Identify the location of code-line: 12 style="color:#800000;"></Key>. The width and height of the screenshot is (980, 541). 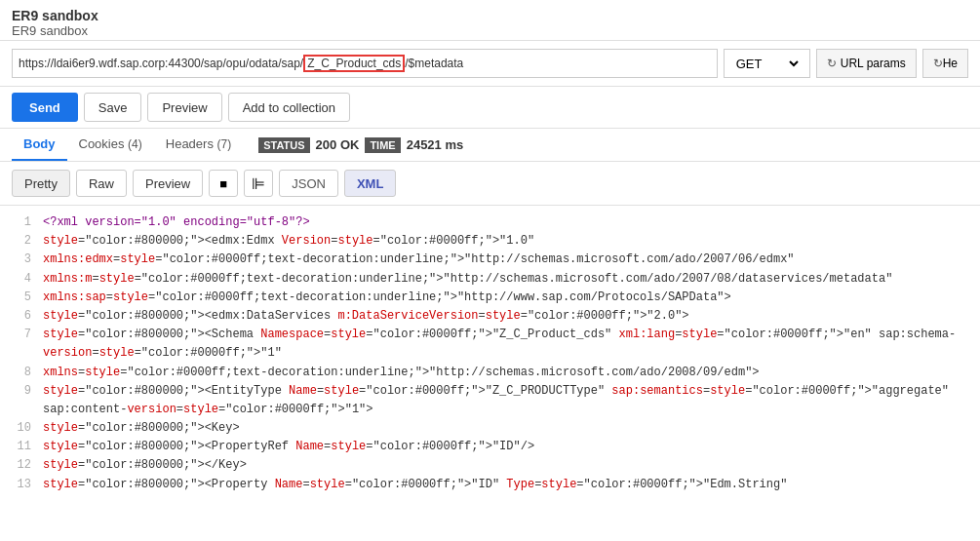
(490, 466).